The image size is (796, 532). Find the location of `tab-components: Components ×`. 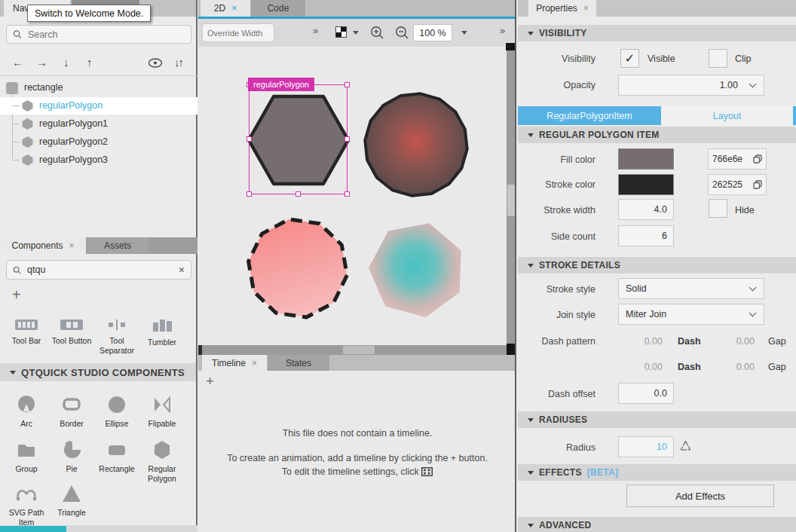

tab-components: Components × is located at coordinates (43, 246).